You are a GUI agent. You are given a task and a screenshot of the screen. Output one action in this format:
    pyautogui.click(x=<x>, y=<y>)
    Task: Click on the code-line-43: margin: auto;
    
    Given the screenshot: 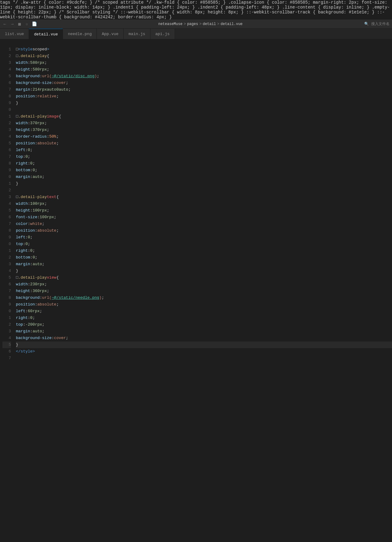 What is the action you would take?
    pyautogui.click(x=204, y=331)
    